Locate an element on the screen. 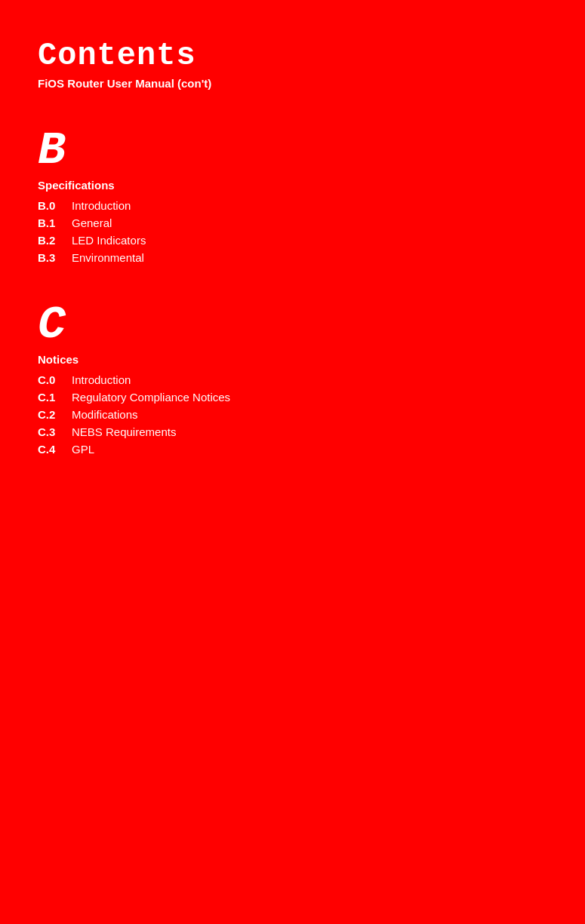 The image size is (585, 924). section-letter-c: C is located at coordinates (293, 325).